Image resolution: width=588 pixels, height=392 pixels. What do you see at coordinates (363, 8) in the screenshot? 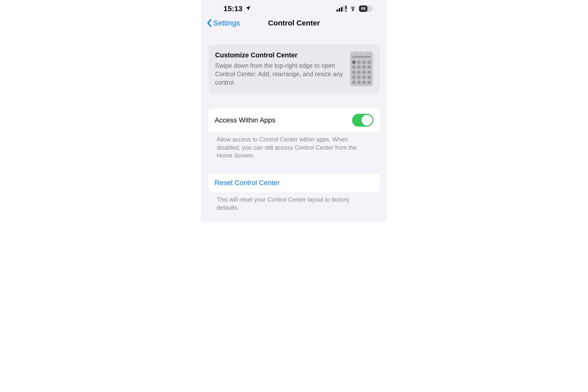
I see `battery-percent: 66` at bounding box center [363, 8].